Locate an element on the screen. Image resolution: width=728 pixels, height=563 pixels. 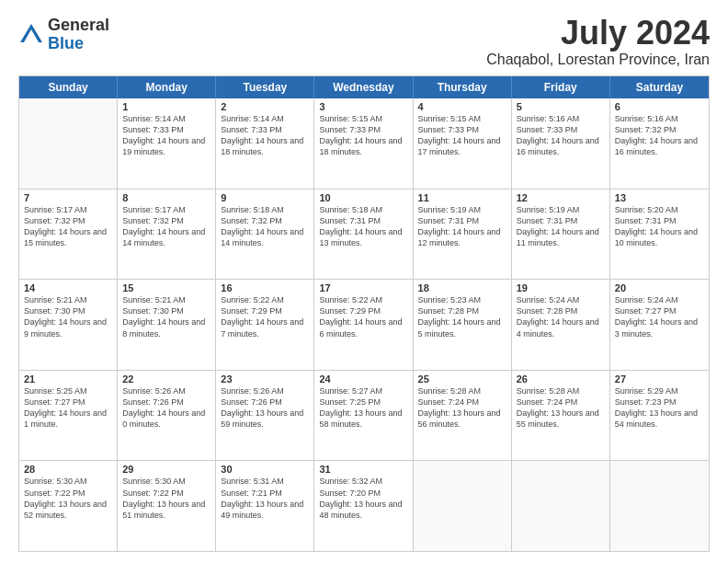
day-header-tuesday: Tuesday is located at coordinates (265, 87).